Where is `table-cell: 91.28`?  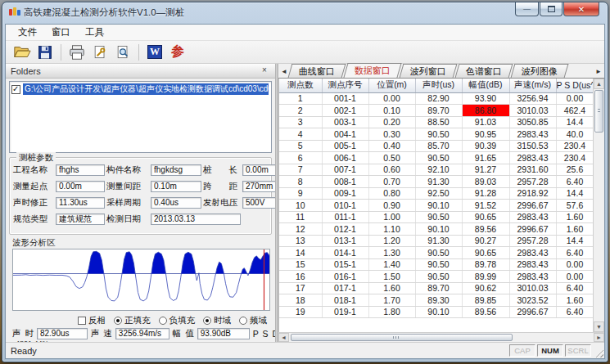 table-cell: 91.28 is located at coordinates (486, 193).